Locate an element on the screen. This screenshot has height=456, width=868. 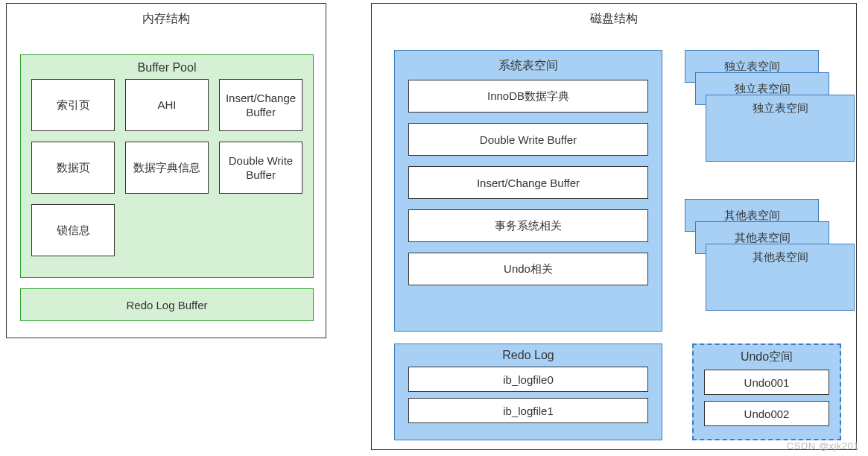
undo-space-box: Undo空间 Undo001 Undo002 is located at coordinates (767, 392).